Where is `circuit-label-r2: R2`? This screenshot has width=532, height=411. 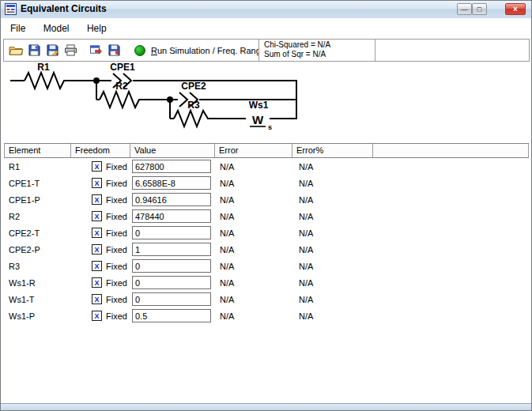 circuit-label-r2: R2 is located at coordinates (122, 86).